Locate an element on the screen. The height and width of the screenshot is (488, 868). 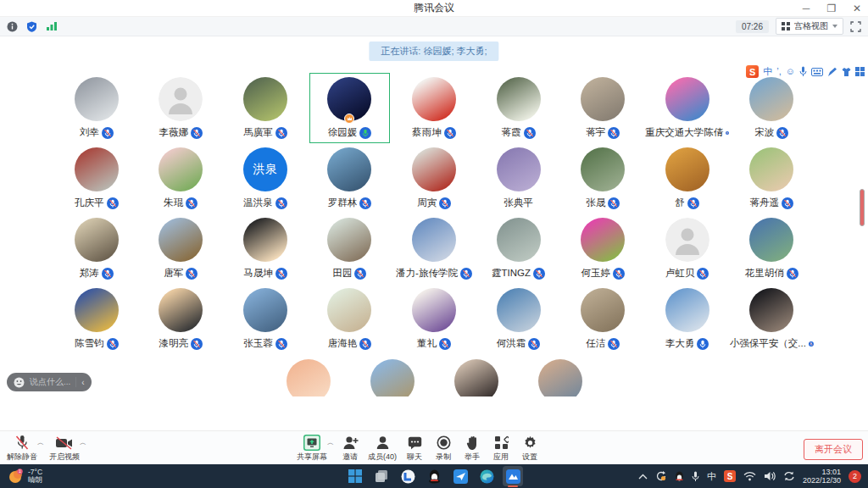
meeting-info-icon is located at coordinates (12, 27).